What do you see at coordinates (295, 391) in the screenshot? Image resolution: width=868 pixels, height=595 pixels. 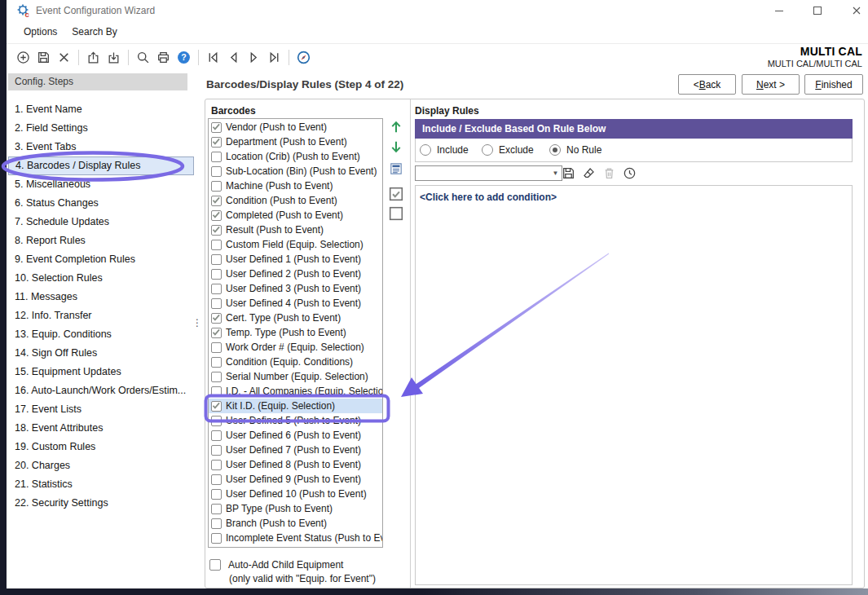 I see `barcode-row-19: I.D. - All Companies (Equip. Selection)` at bounding box center [295, 391].